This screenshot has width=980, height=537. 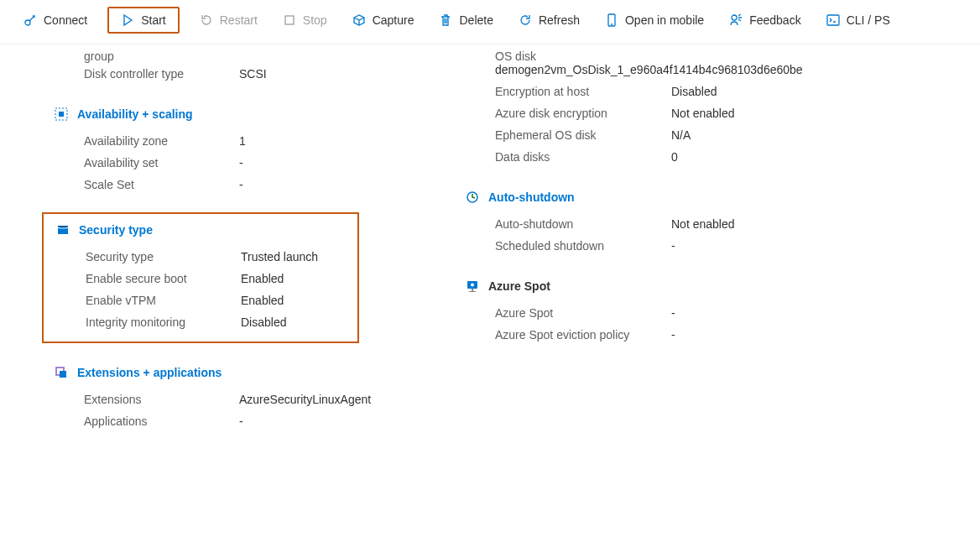 I want to click on label: Integrity monitoring, so click(x=163, y=322).